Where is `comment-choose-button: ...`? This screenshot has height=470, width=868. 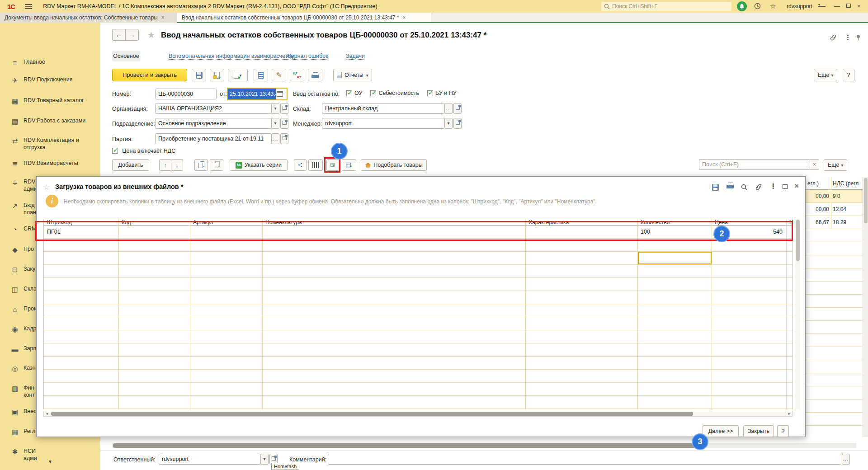
comment-choose-button: ... is located at coordinates (846, 459).